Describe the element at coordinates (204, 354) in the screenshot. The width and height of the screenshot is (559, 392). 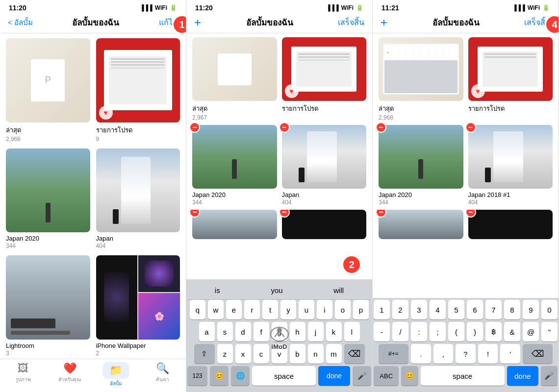
I see `key-shift: ⇧` at that location.